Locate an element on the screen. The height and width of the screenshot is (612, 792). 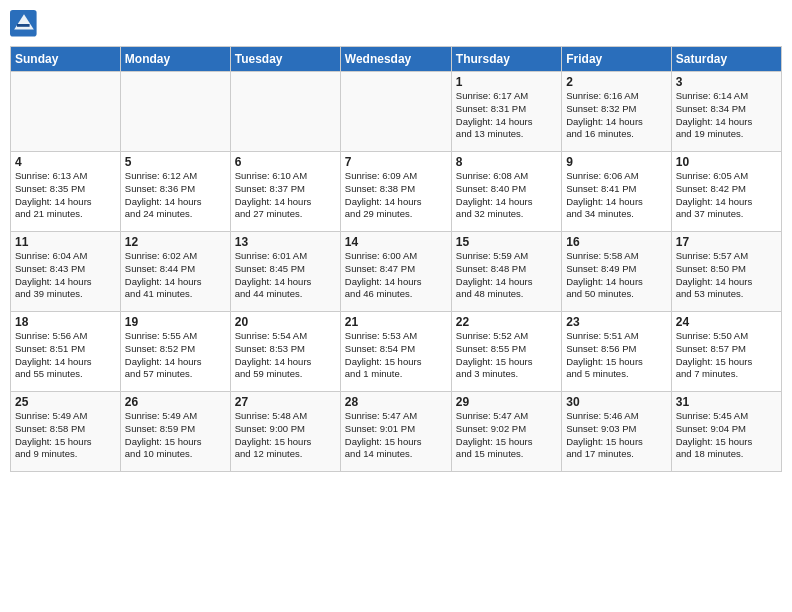
day-info: Sunrise: 6:09 AM Sunset: 8:38 PM Dayligh… is located at coordinates (396, 196).